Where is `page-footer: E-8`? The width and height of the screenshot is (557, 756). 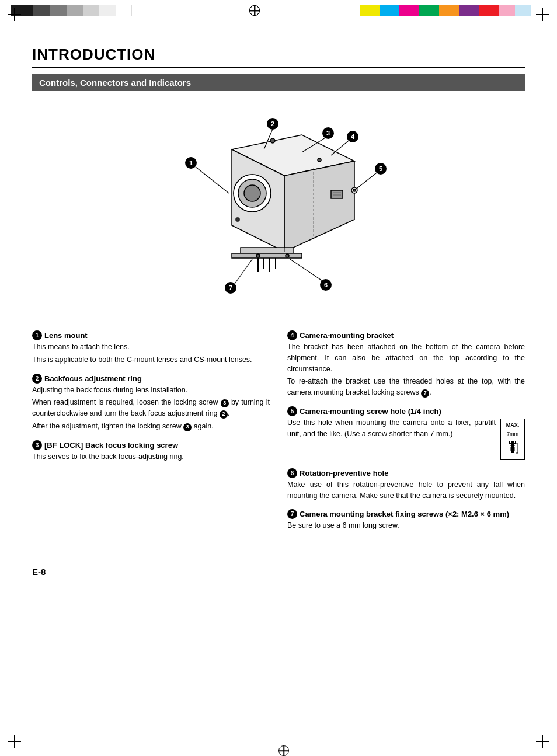
page-footer: E-8 is located at coordinates (278, 570).